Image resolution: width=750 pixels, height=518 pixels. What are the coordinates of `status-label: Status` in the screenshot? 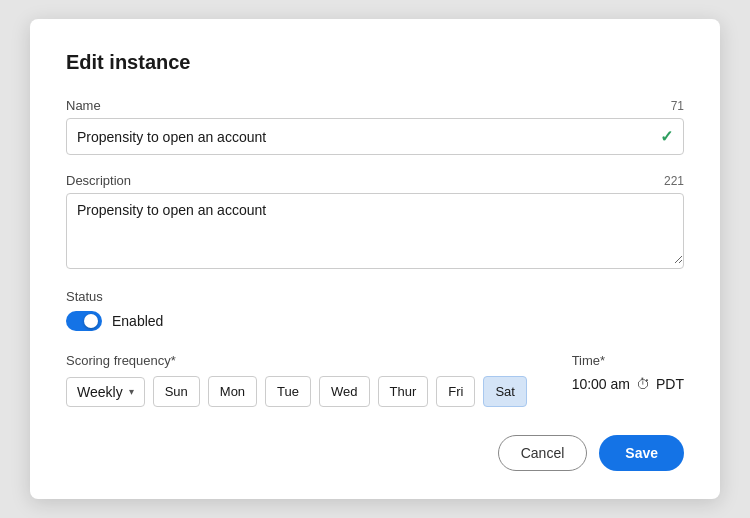 It's located at (84, 296).